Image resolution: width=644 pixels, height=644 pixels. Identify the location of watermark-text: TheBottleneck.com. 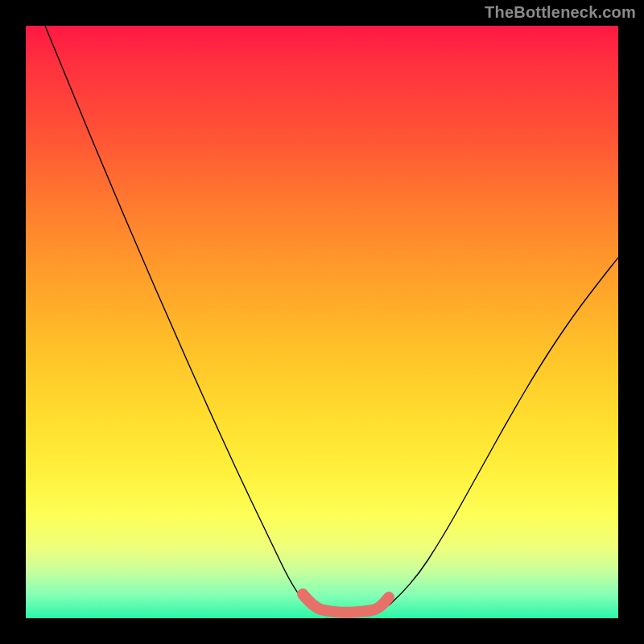
(560, 13).